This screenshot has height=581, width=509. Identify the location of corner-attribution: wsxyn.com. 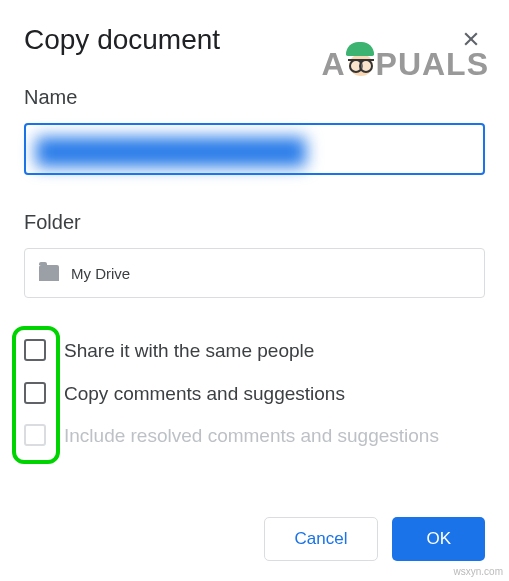
(478, 572).